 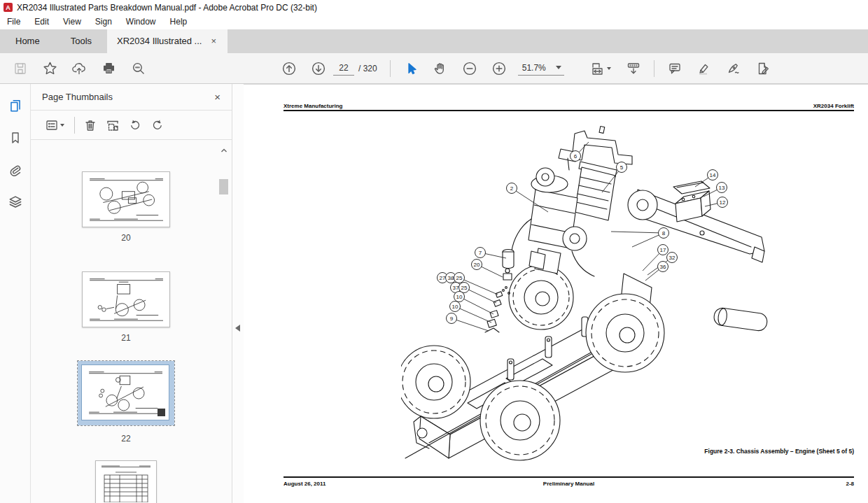 What do you see at coordinates (50, 69) in the screenshot?
I see `favorites-button` at bounding box center [50, 69].